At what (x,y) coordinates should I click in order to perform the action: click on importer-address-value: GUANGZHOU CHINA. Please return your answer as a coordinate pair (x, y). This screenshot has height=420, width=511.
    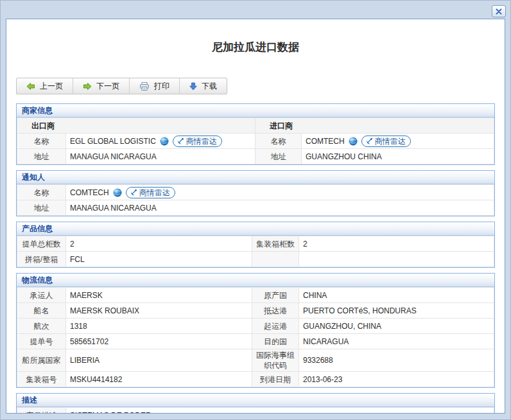
    Looking at the image, I should click on (398, 157).